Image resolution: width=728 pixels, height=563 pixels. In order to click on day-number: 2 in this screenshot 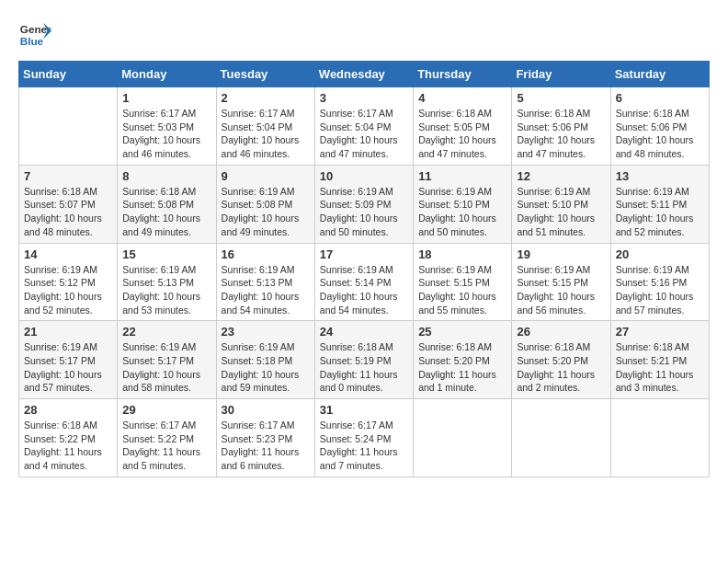, I will do `click(266, 98)`.